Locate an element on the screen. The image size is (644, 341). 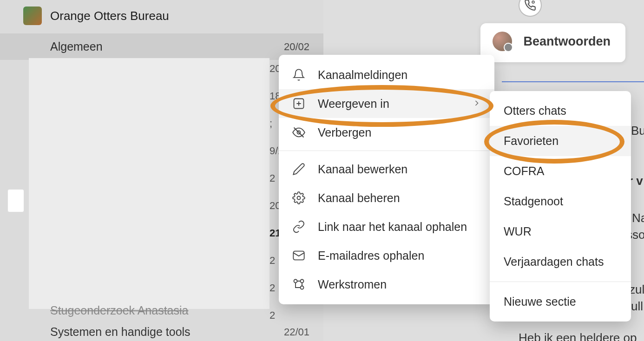
reply-bar: Beantwoorden is located at coordinates (553, 43).